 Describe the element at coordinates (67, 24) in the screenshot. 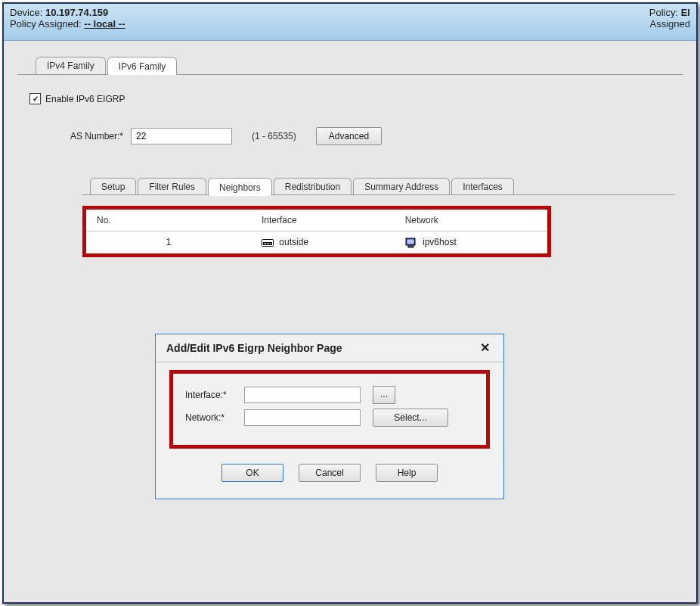

I see `policy-assigned: Policy Assigned: -- local --` at that location.